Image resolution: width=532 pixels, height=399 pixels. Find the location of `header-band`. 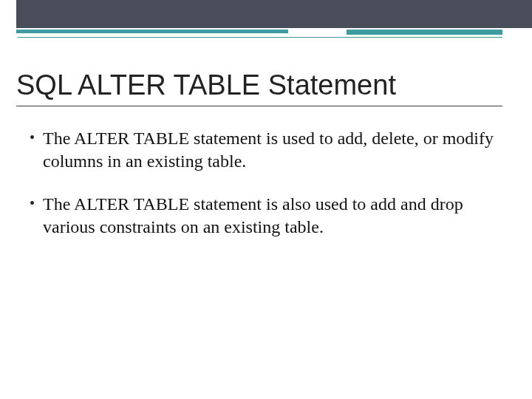

header-band is located at coordinates (266, 14).